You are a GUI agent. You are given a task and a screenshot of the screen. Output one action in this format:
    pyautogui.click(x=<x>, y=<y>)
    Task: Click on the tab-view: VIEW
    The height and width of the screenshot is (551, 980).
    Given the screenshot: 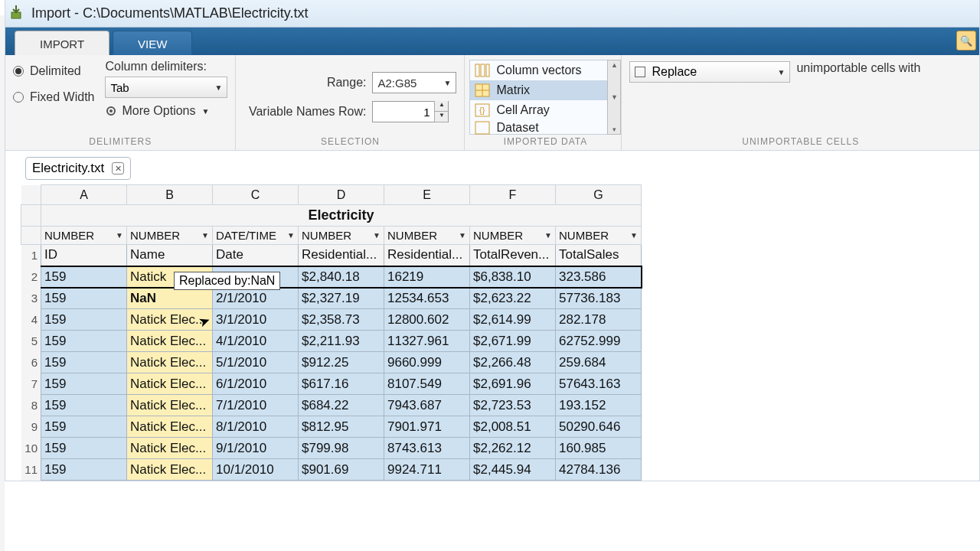 What is the action you would take?
    pyautogui.click(x=152, y=43)
    